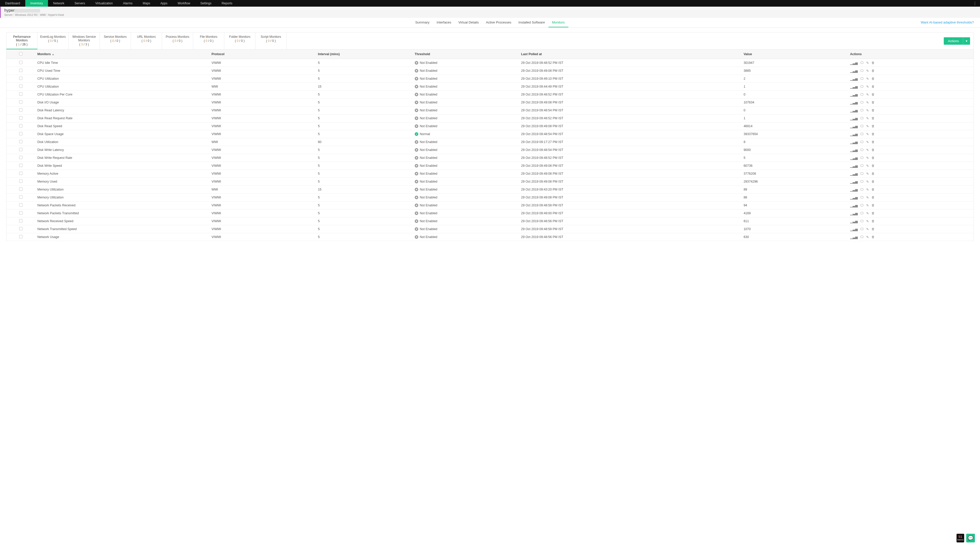 The width and height of the screenshot is (980, 546). Describe the element at coordinates (123, 166) in the screenshot. I see `cell-monitor-name: Disk Write Speed` at that location.